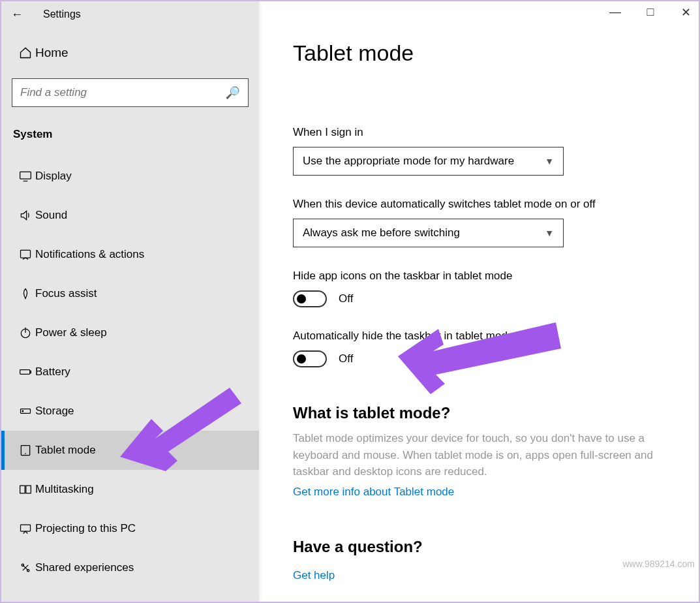  I want to click on maximize-button: □, so click(650, 12).